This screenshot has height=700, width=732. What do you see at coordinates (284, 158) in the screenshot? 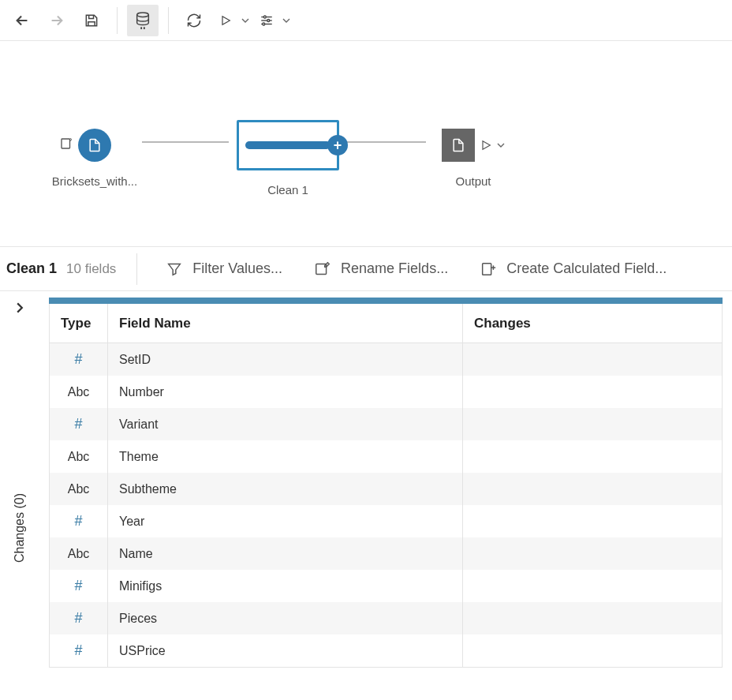
I see `flow-row: Bricksets_with... + Clean 1` at bounding box center [284, 158].